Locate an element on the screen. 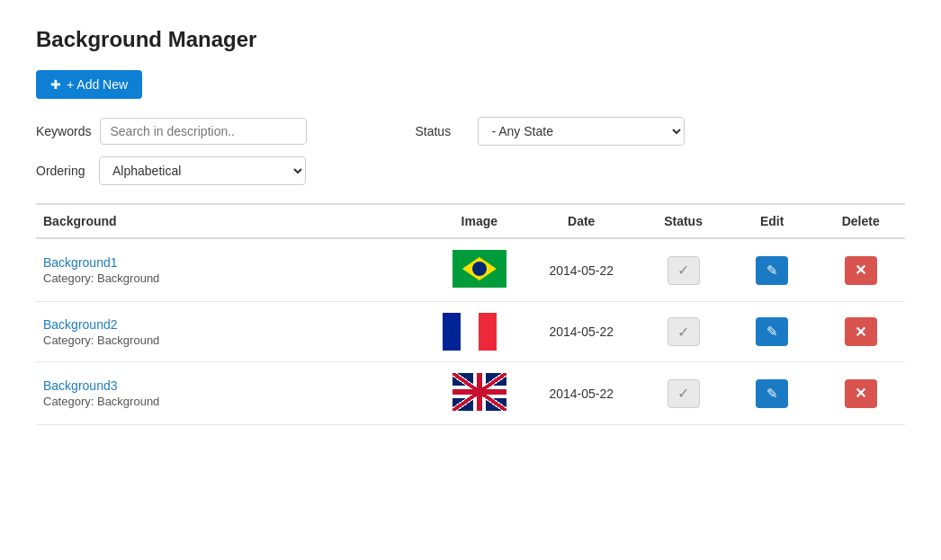 The height and width of the screenshot is (560, 941). edit-icon-3: ✎ is located at coordinates (772, 394).